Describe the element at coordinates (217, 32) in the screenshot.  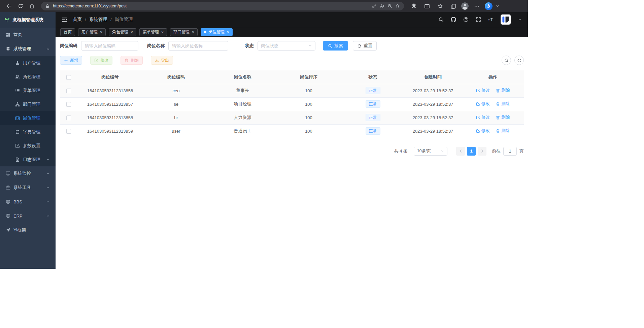
I see `tab-item: 岗位管理×` at that location.